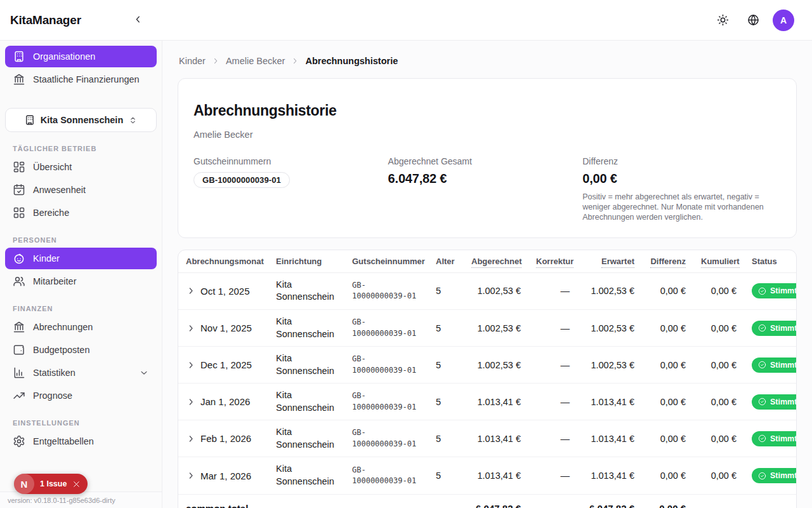 The image size is (812, 508). I want to click on column-header-label: Gutscheinnummer, so click(388, 262).